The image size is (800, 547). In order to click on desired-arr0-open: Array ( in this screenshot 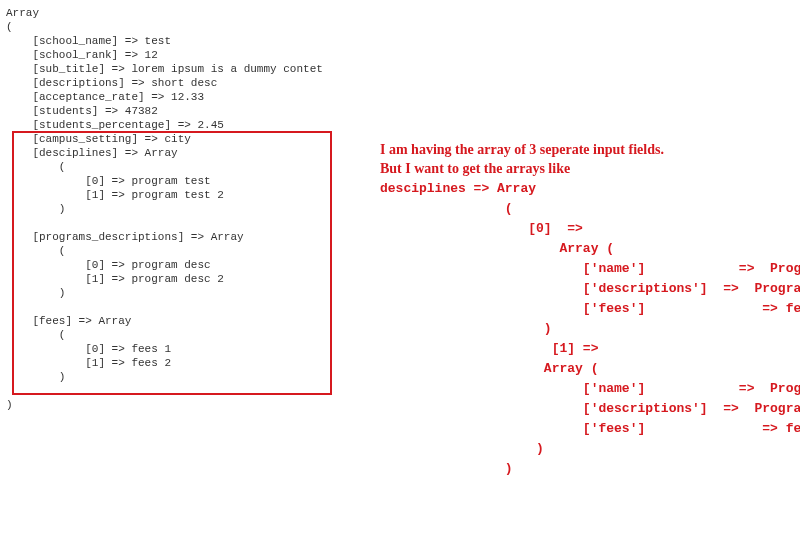, I will do `click(497, 248)`.